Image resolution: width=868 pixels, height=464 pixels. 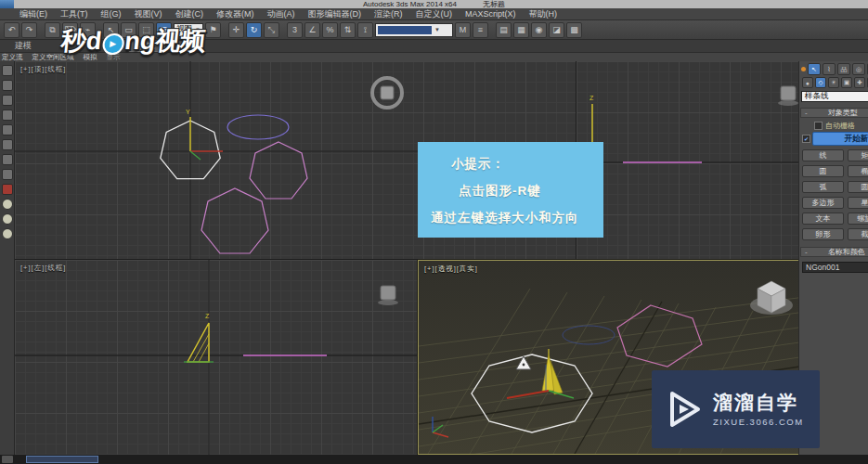 I want to click on edit-named-selection-icon: ⟟, so click(x=366, y=30).